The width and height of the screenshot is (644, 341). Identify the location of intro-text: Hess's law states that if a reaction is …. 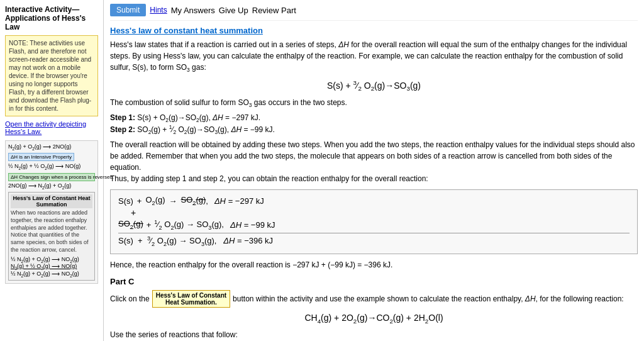
(374, 57).